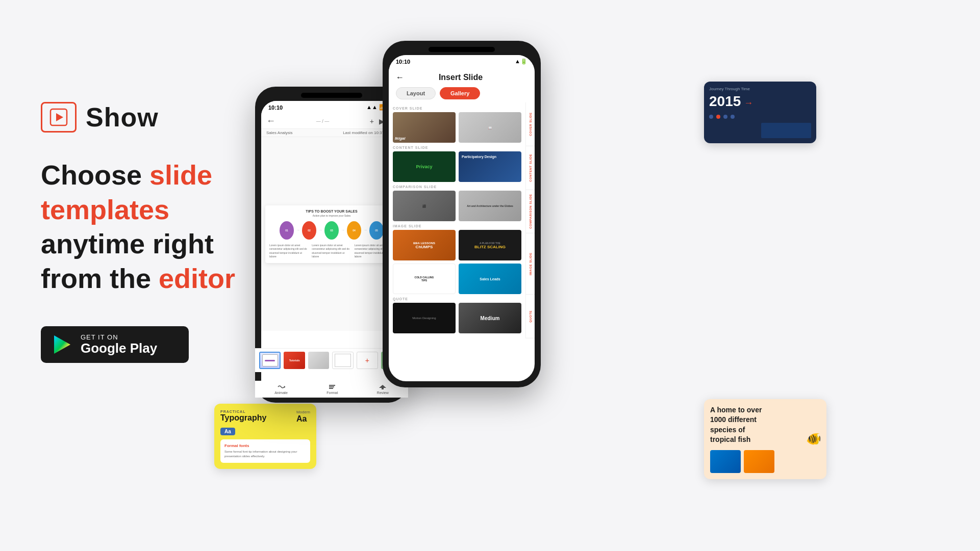 The height and width of the screenshot is (551, 980). I want to click on phone-1-time: 10:10, so click(275, 108).